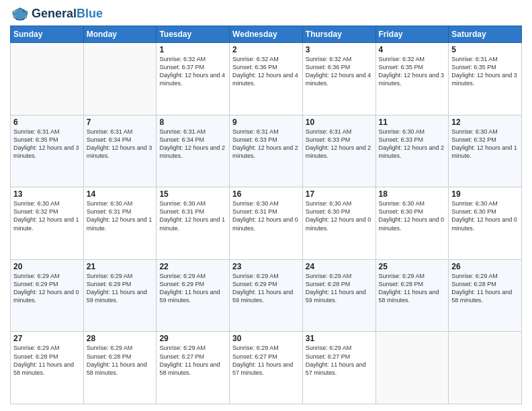 The width and height of the screenshot is (532, 411). What do you see at coordinates (193, 71) in the screenshot?
I see `day-info: Sunrise: 6:32 AM Sunset: 6:37 PM Dayligh…` at bounding box center [193, 71].